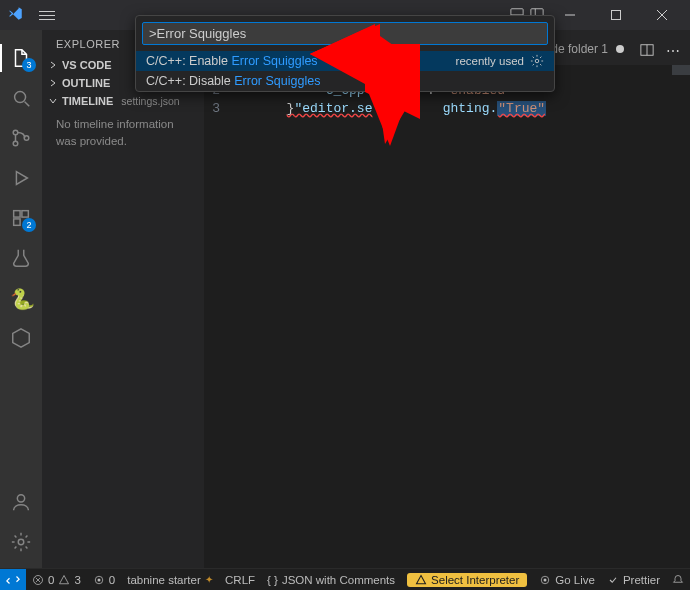 This screenshot has width=690, height=590. Describe the element at coordinates (123, 132) in the screenshot. I see `timeline-empty-message: No timeline information was provided.` at that location.